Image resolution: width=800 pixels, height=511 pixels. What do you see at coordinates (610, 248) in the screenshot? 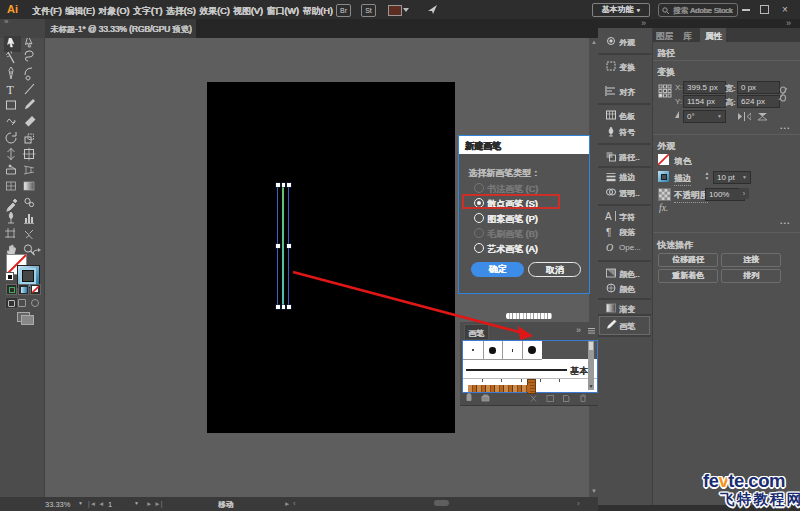
I see `svg-text: O` at bounding box center [610, 248].